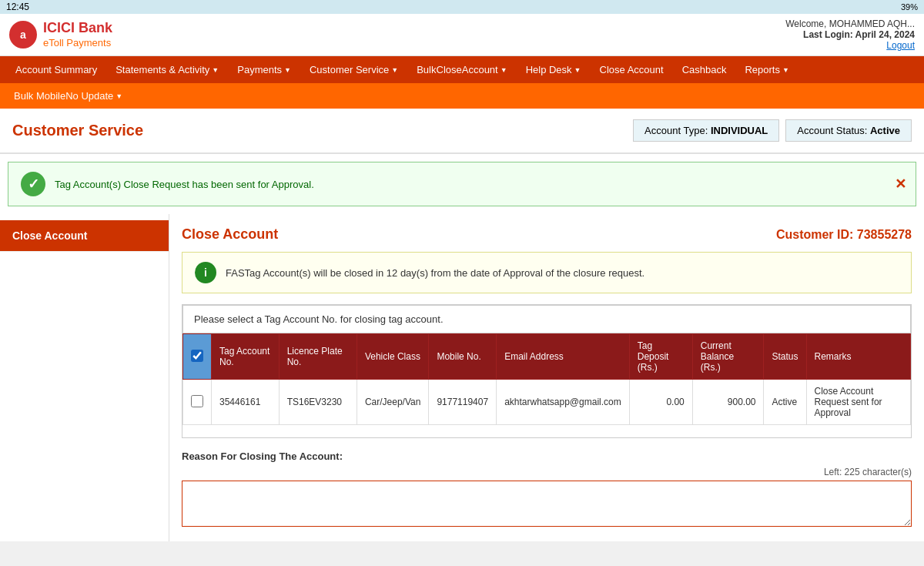 The height and width of the screenshot is (566, 924). Describe the element at coordinates (858, 357) in the screenshot. I see `table-header-remarks: Remarks` at that location.